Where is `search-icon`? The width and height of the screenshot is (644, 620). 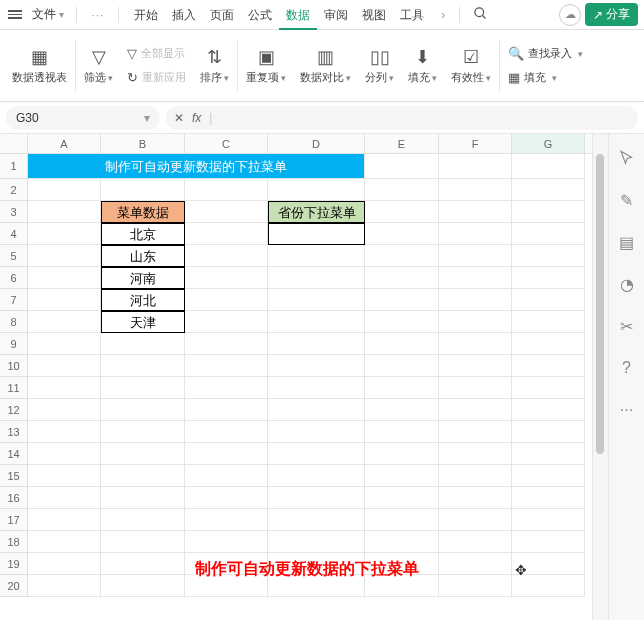
search-icon is located at coordinates (480, 15).